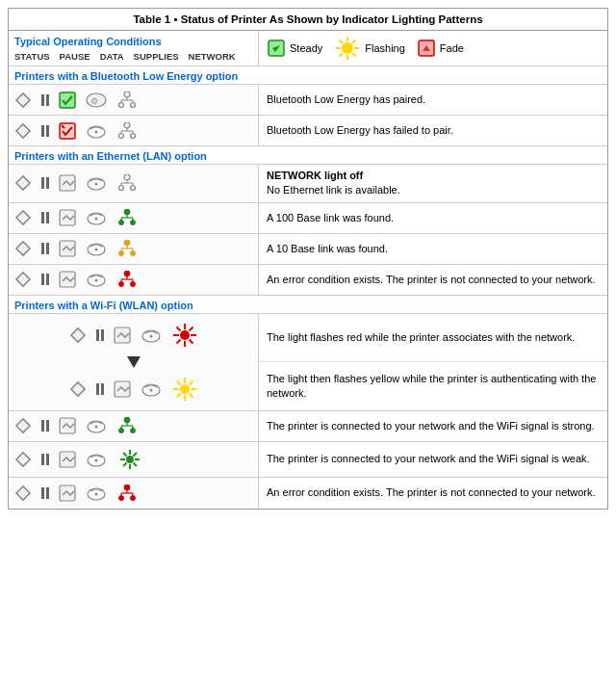 The height and width of the screenshot is (681, 616). What do you see at coordinates (433, 183) in the screenshot?
I see `description-cell: NETWORK light off No Ethernet link is av…` at bounding box center [433, 183].